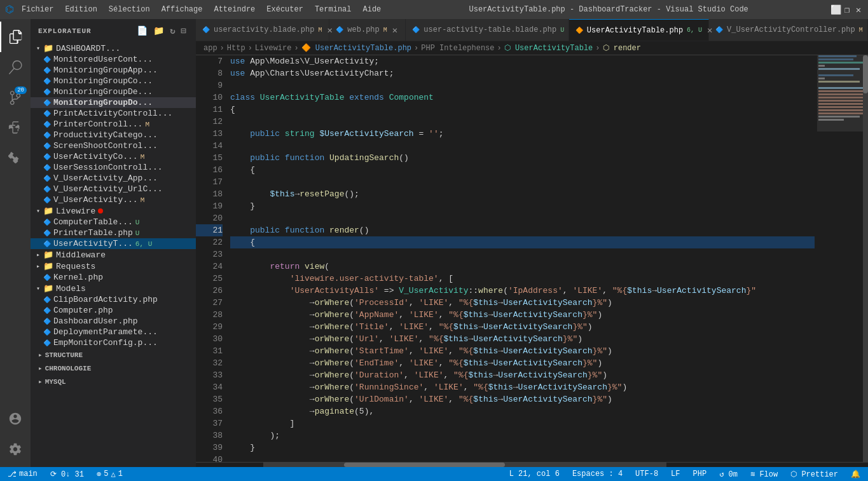  I want to click on tab-modified-indicator: M, so click(385, 30).